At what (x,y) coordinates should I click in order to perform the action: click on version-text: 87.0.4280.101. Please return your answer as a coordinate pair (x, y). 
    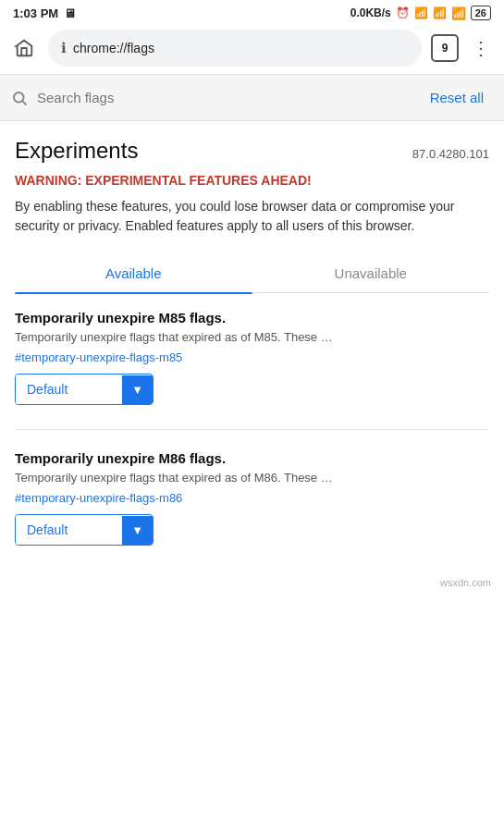
    Looking at the image, I should click on (451, 153).